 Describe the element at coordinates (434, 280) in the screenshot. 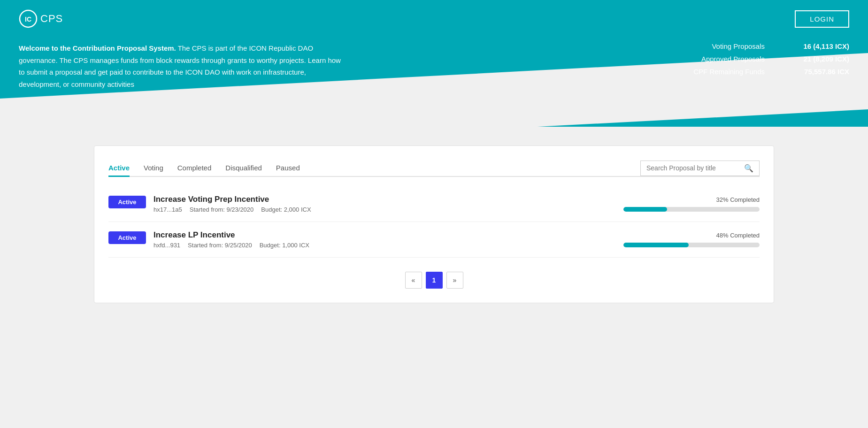

I see `pagination-page-1: 1` at that location.